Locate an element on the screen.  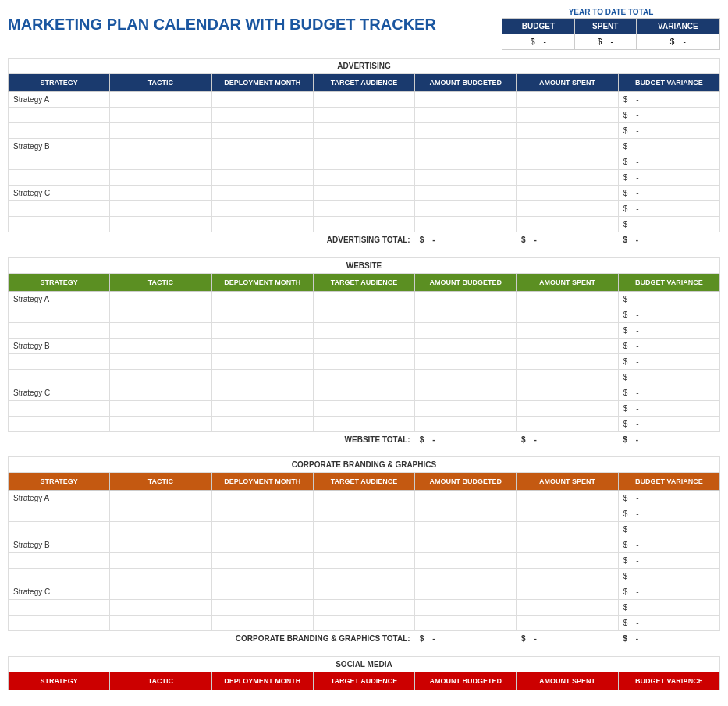
web-col-spent: AMOUNT SPENT is located at coordinates (567, 282).